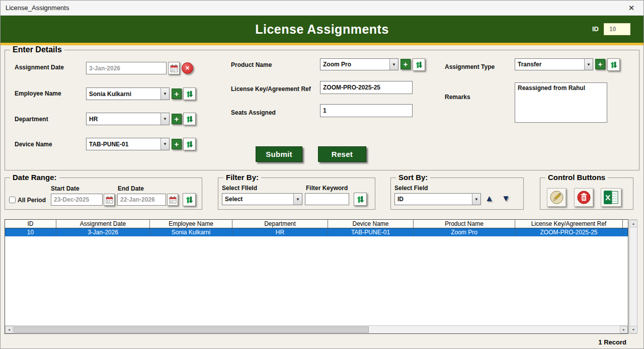  What do you see at coordinates (470, 67) in the screenshot?
I see `assignment-type-label: Assignment Type` at bounding box center [470, 67].